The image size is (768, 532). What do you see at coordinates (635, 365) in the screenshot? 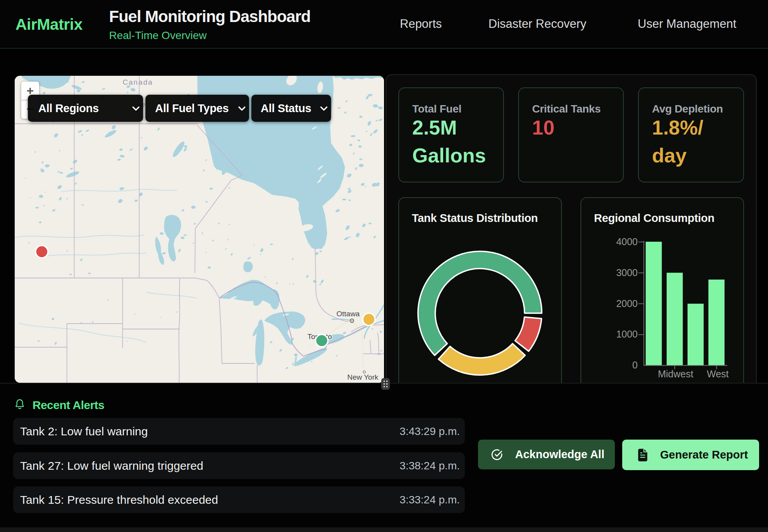
I see `svg-text: 0` at bounding box center [635, 365].